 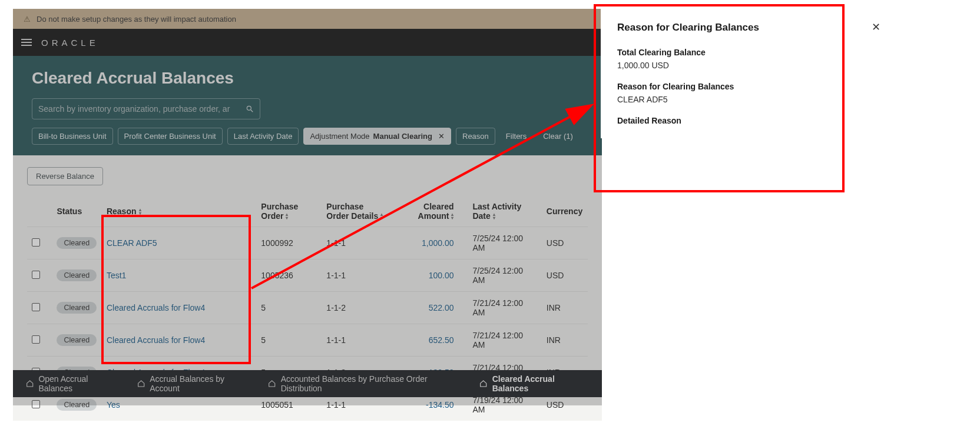 I want to click on panel-reason-value: CLEAR ADF5, so click(x=748, y=99).